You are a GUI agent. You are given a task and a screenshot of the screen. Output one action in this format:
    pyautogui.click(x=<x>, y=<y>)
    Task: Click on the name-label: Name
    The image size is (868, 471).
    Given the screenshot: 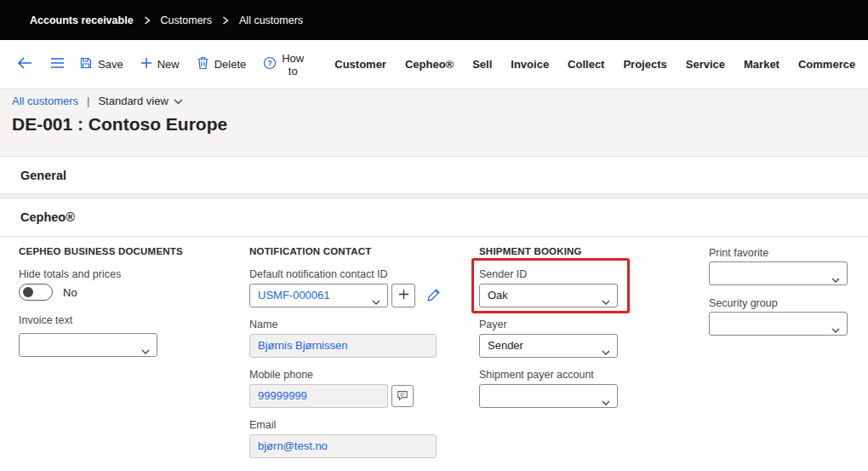 What is the action you would take?
    pyautogui.click(x=264, y=325)
    